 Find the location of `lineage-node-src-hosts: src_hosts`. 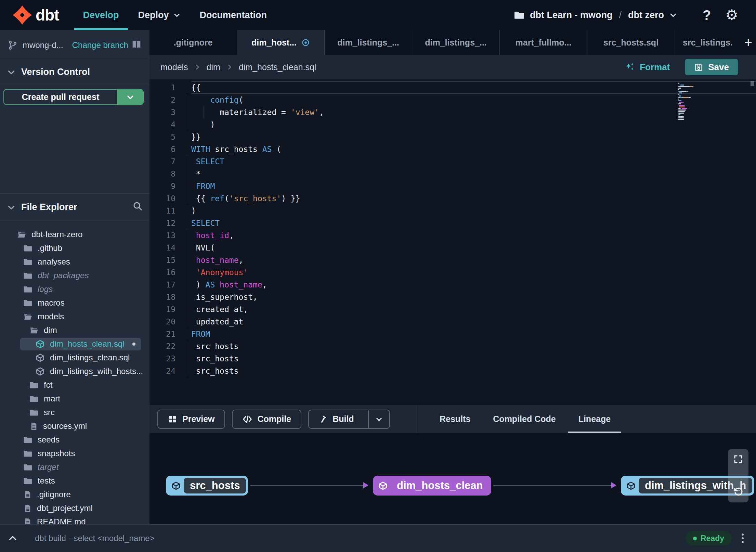

lineage-node-src-hosts: src_hosts is located at coordinates (207, 486).